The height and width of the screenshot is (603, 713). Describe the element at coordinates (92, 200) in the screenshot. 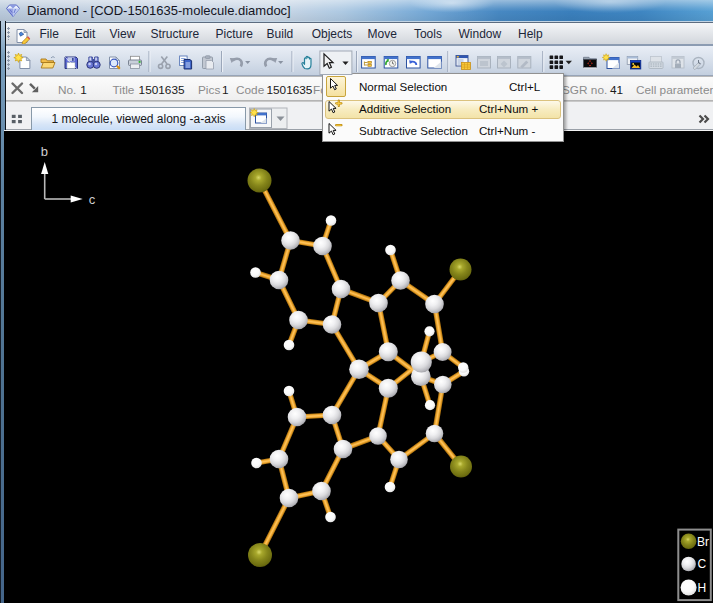

I see `svg-text: c` at that location.